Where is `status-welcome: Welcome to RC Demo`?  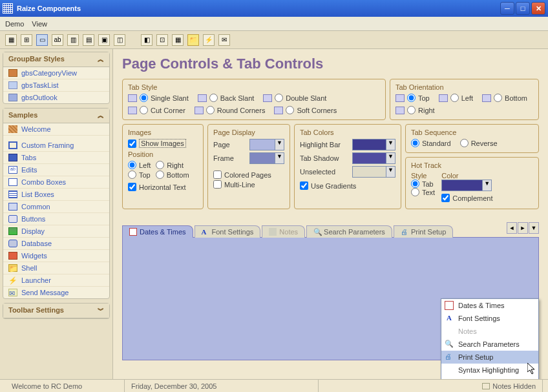
status-welcome: Welcome to RC Demo is located at coordinates (65, 386).